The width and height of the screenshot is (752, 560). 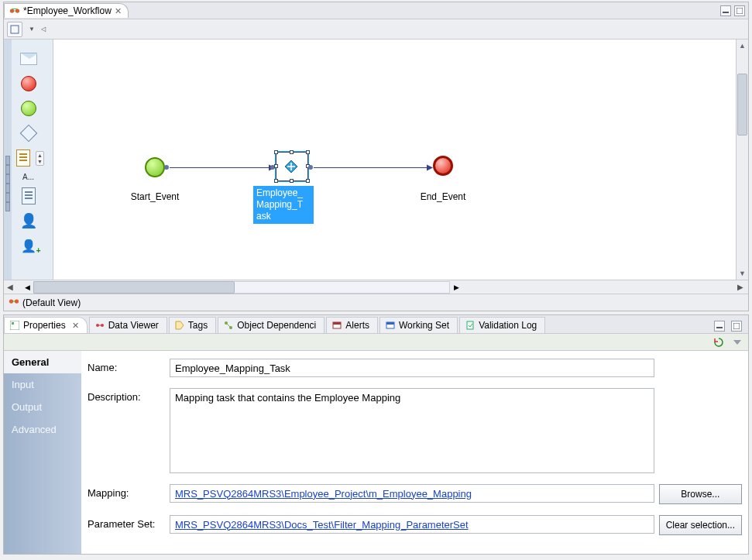 I want to click on tab-properties: Properties ✕, so click(x=46, y=325).